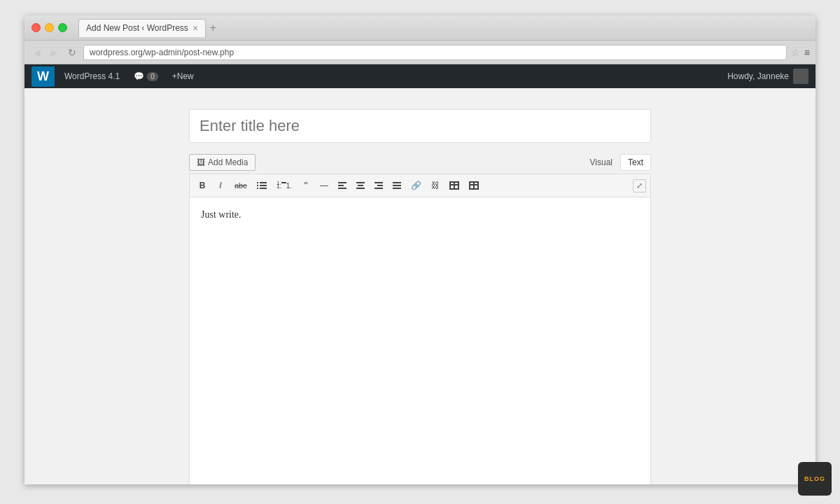 The width and height of the screenshot is (840, 504). I want to click on tab-visual: Visual, so click(601, 162).